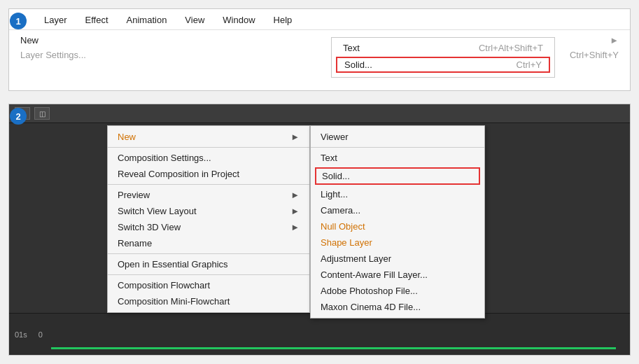 The height and width of the screenshot is (364, 639). I want to click on submenu1-solid-highlighted: Solid... Ctrl+Y, so click(443, 64).